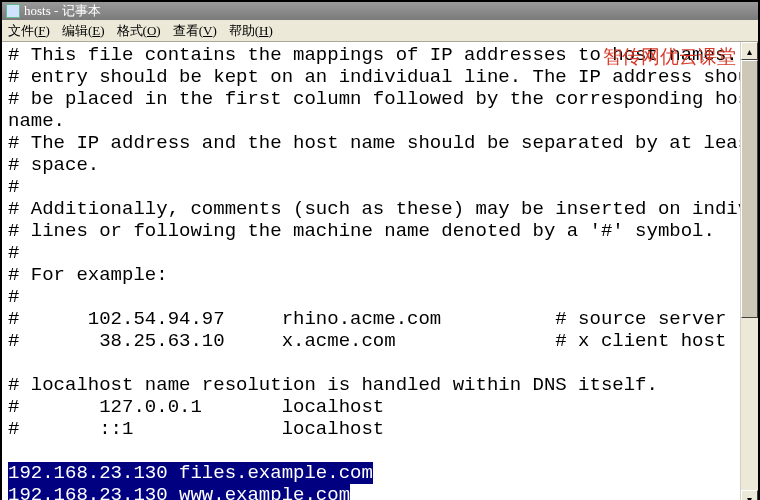 This screenshot has height=500, width=760. Describe the element at coordinates (372, 429) in the screenshot. I see `text-line: # ::1 localhost` at that location.